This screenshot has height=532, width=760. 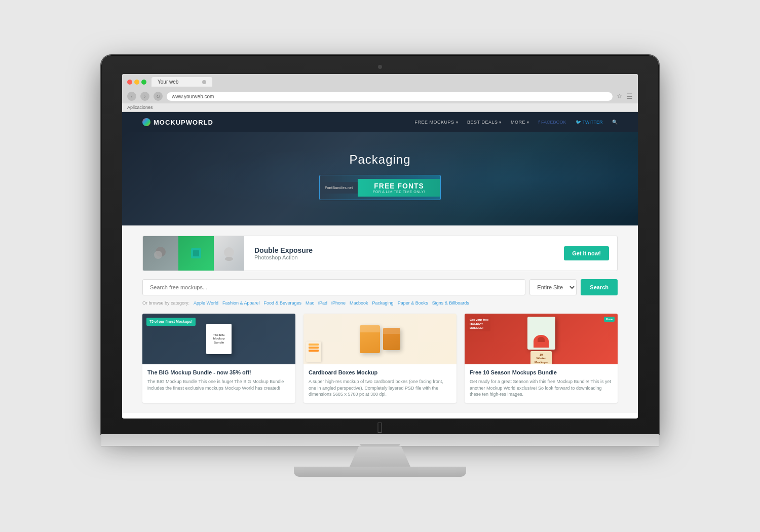 I want to click on card-bundle-image: 75 of our finest Mockups! The BIGMockupB…, so click(x=219, y=339).